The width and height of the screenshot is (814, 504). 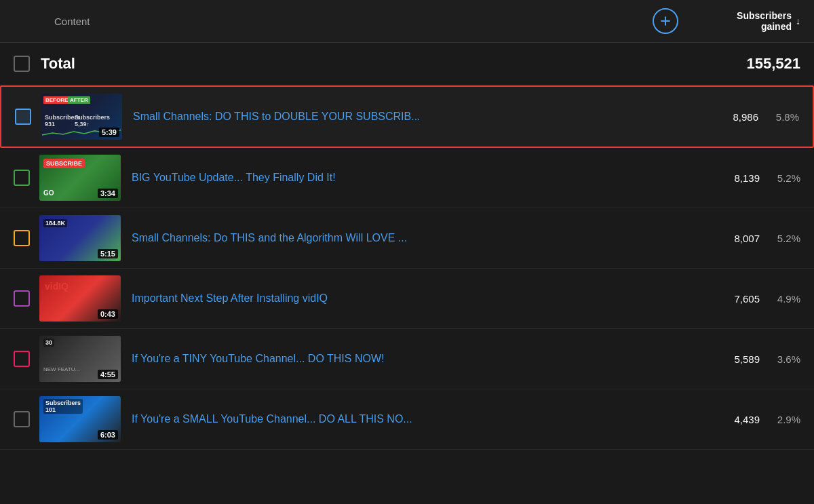 What do you see at coordinates (733, 298) in the screenshot?
I see `subscribers-count: 7,605` at bounding box center [733, 298].